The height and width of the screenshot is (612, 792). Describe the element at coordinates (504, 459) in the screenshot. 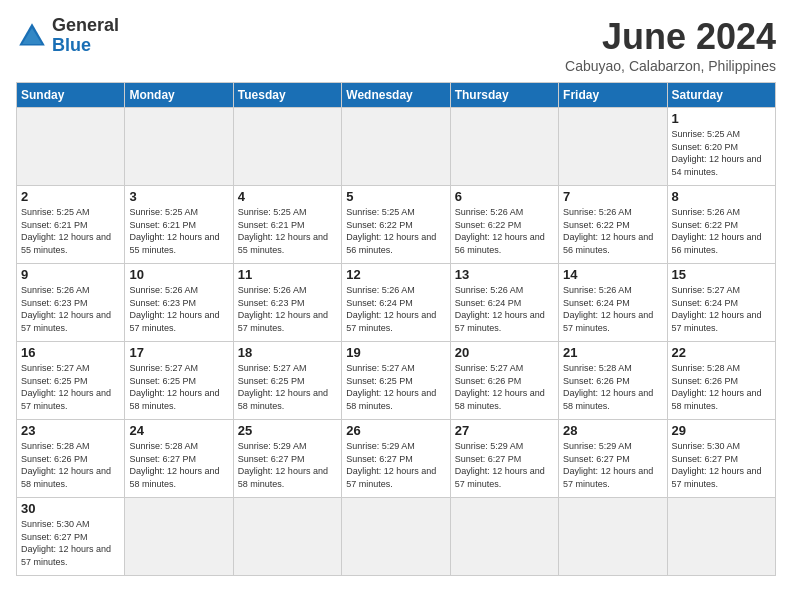

I see `day-27: 27 Sunrise: 5:29 AMSunset: 6:27 PMDaylig…` at that location.